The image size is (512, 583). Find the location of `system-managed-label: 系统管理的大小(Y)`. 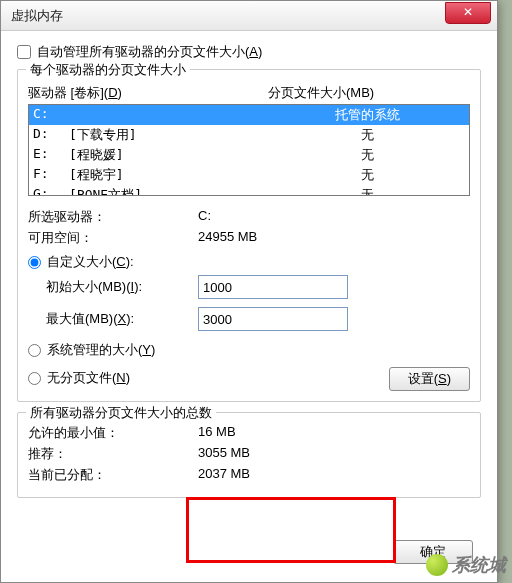

system-managed-label: 系统管理的大小(Y) is located at coordinates (101, 350).